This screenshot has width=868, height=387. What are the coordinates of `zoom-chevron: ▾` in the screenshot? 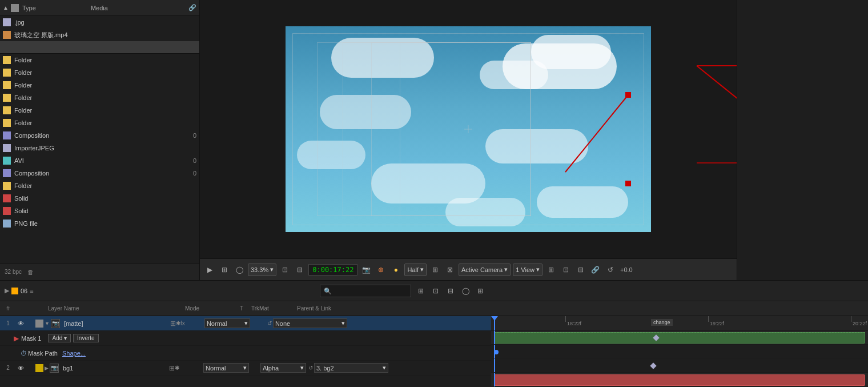 It's located at (272, 270).